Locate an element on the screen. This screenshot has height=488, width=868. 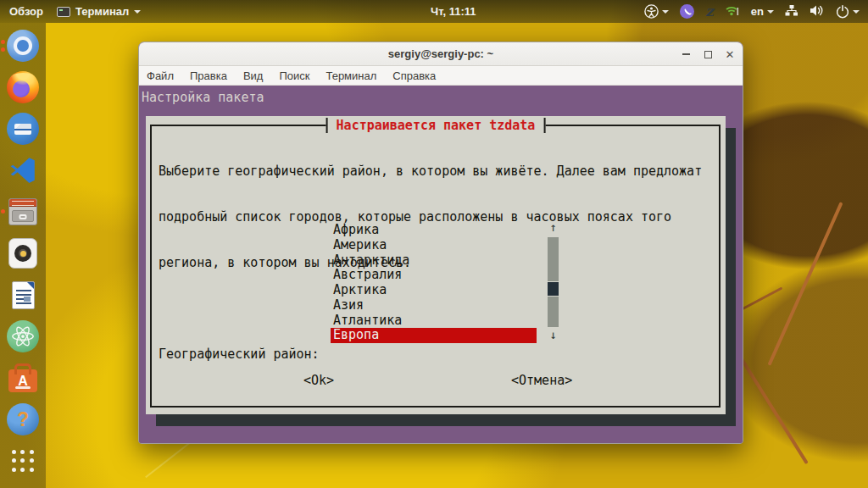
close-button: ✕ is located at coordinates (730, 54).